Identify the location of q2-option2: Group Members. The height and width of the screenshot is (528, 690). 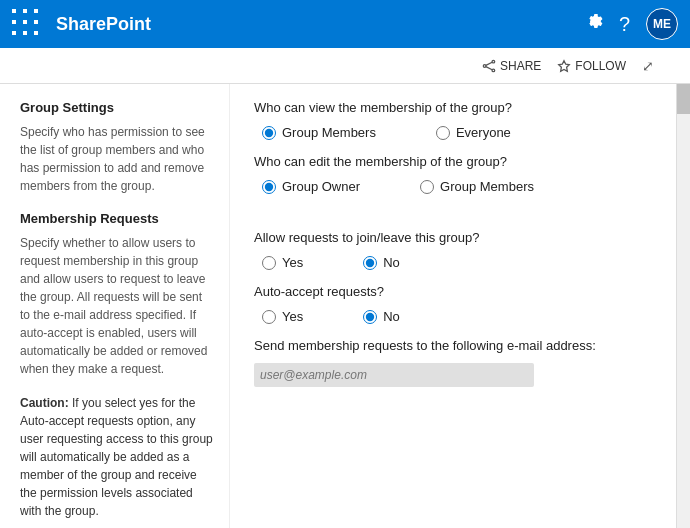
(477, 186).